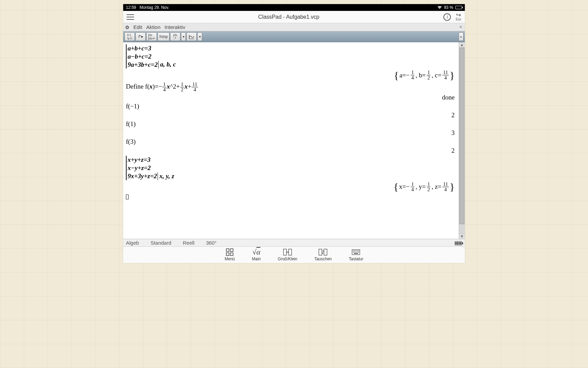 The width and height of the screenshot is (588, 368). What do you see at coordinates (462, 136) in the screenshot?
I see `scroll-thumb` at bounding box center [462, 136].